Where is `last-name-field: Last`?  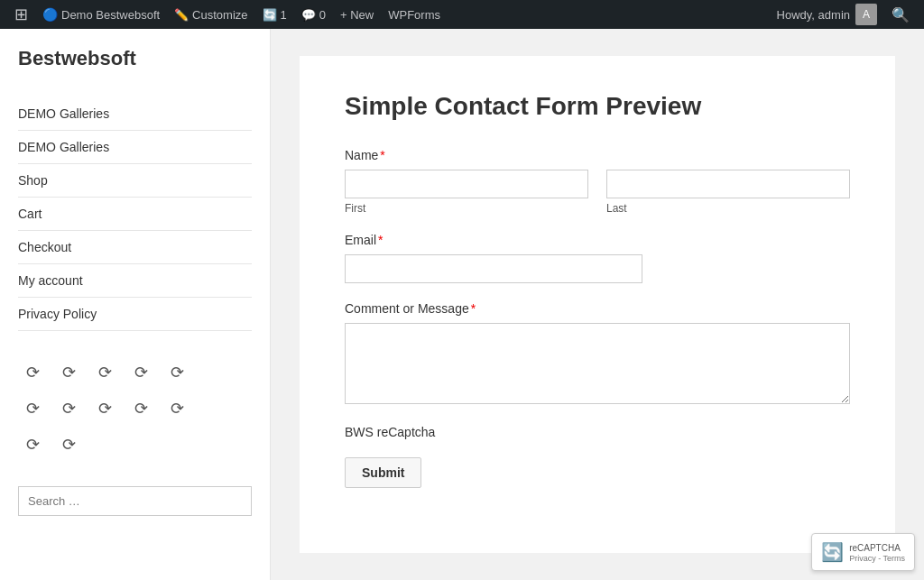
last-name-field: Last is located at coordinates (728, 192).